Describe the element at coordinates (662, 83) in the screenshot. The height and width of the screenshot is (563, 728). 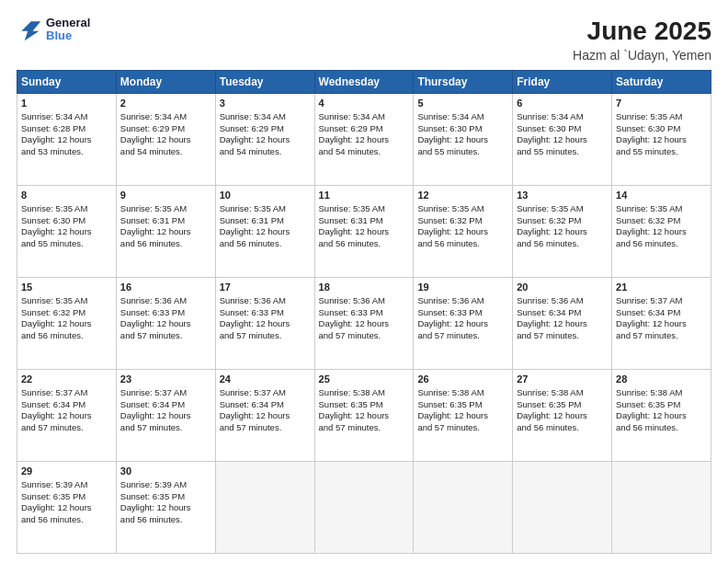
I see `weekday-header-saturday: Saturday` at that location.